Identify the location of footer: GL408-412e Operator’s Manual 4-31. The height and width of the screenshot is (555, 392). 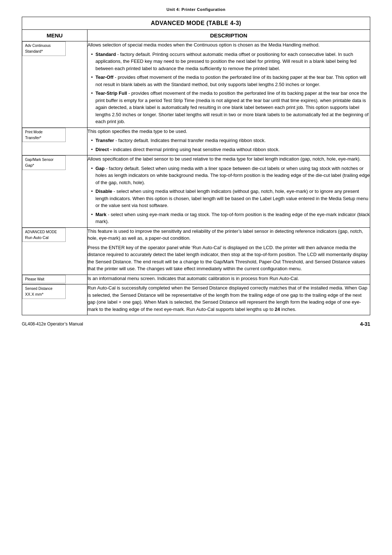
(196, 324).